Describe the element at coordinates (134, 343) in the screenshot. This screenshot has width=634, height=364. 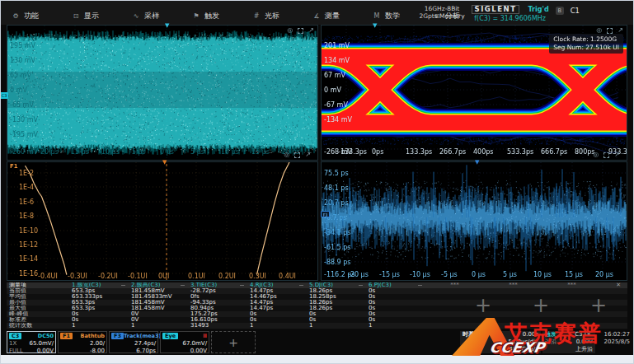
I see `channel-box-f3: F3Track(mea3)27.4ps/6.70ps` at that location.